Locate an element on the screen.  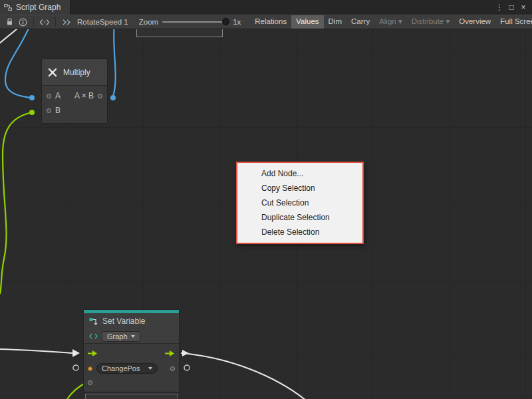
distribute-button: Distribute ▾ is located at coordinates (431, 22).